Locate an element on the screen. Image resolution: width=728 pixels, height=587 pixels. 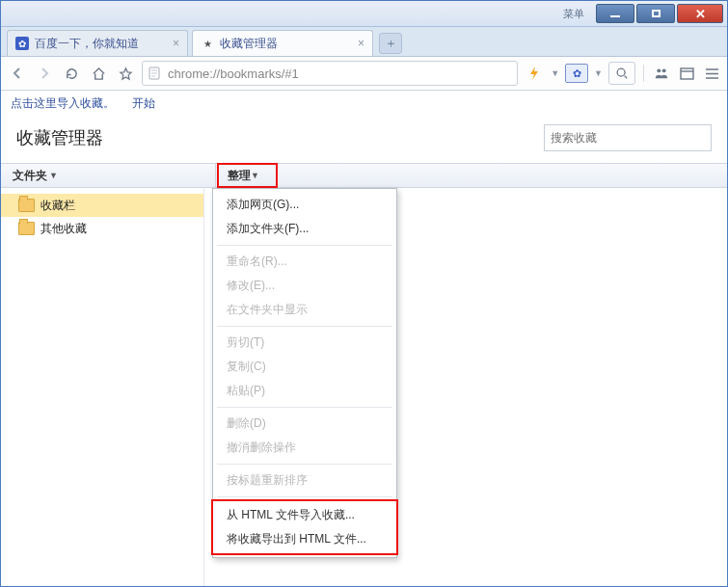
window-close-button: ✕ is located at coordinates (700, 13).